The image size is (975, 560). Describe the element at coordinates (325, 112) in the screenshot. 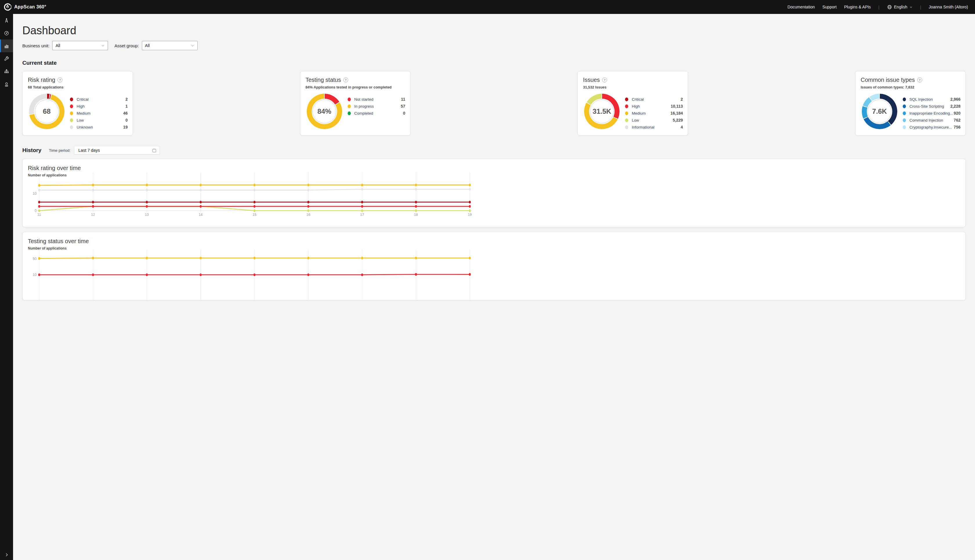

I see `donut-center-value: 84%` at that location.